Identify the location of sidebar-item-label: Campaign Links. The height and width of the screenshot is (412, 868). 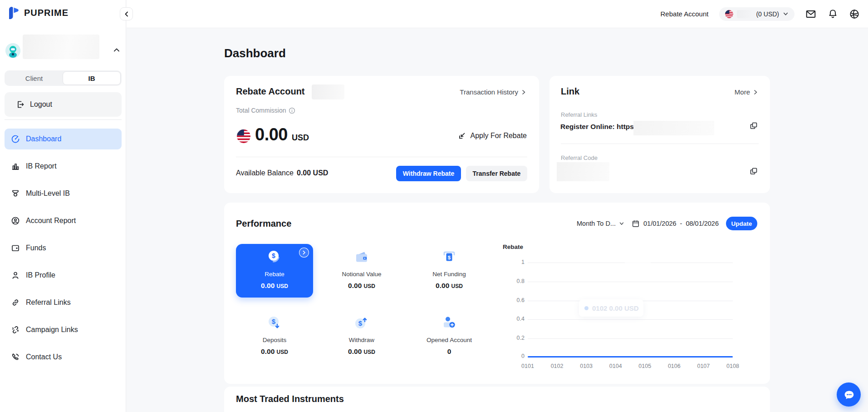
(52, 330).